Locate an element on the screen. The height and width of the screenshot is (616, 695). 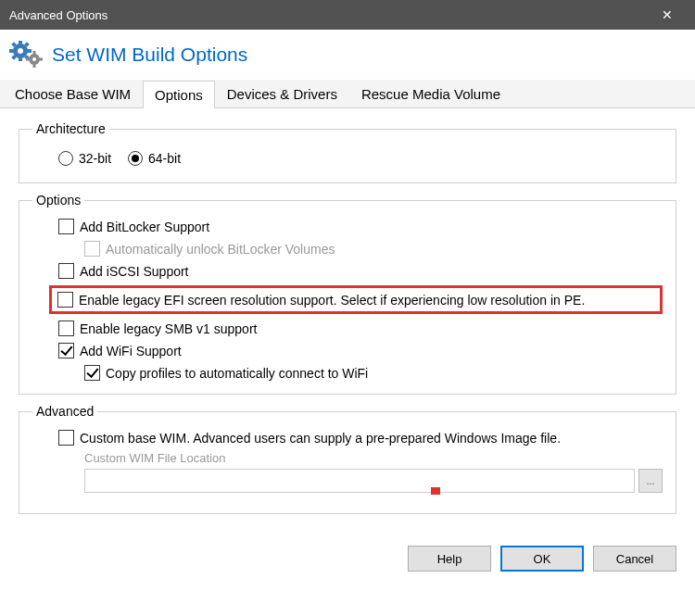
help-button: Help is located at coordinates (449, 559).